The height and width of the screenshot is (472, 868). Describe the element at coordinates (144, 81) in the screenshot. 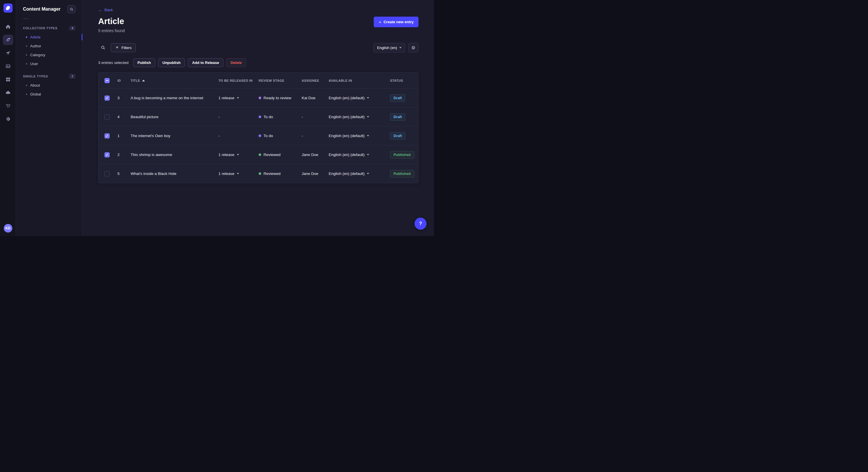

I see `sort-ascending-icon` at that location.